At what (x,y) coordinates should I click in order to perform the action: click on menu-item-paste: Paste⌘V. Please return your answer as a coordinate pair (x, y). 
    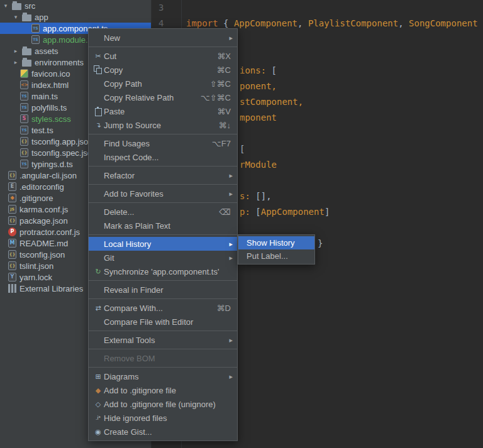
    Looking at the image, I should click on (163, 111).